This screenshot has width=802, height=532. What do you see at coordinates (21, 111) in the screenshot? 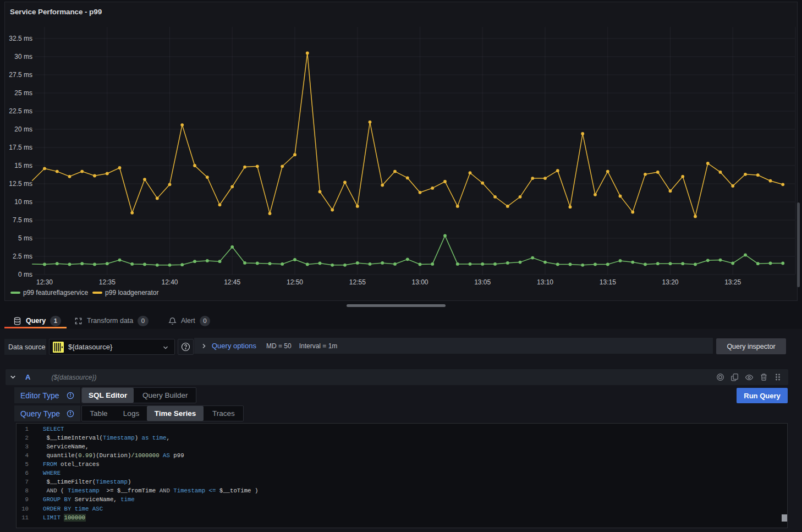
I see `svg-text: 22.5 ms` at bounding box center [21, 111].